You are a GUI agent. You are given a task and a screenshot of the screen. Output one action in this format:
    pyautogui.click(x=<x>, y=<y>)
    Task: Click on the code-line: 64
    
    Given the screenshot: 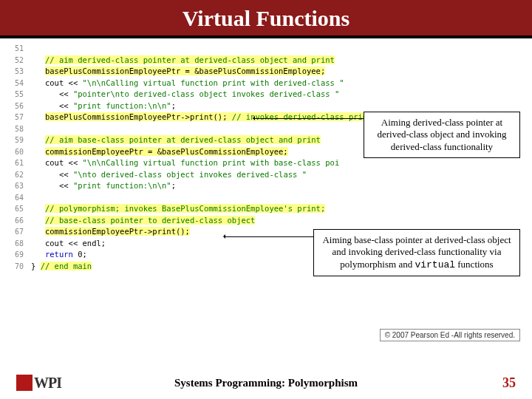 What is the action you would take?
    pyautogui.click(x=266, y=198)
    